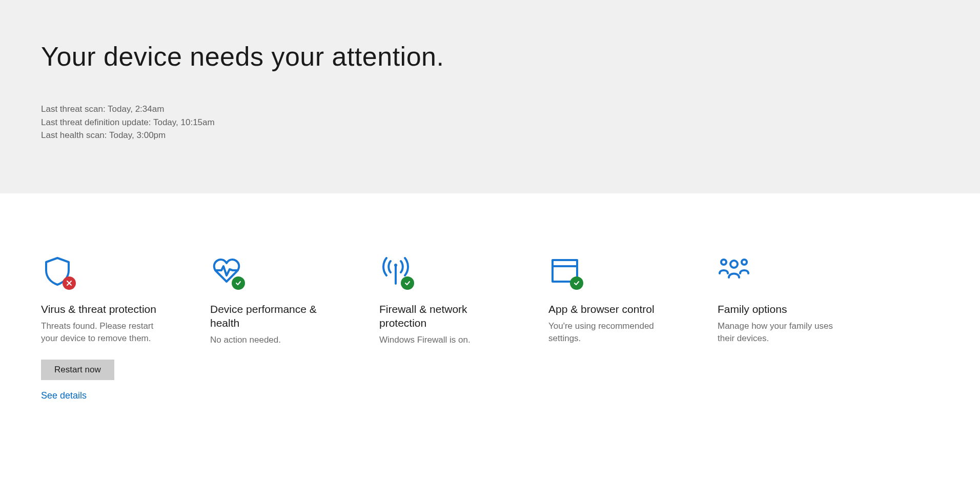  Describe the element at coordinates (511, 56) in the screenshot. I see `page-title: Your device needs your attention.` at that location.